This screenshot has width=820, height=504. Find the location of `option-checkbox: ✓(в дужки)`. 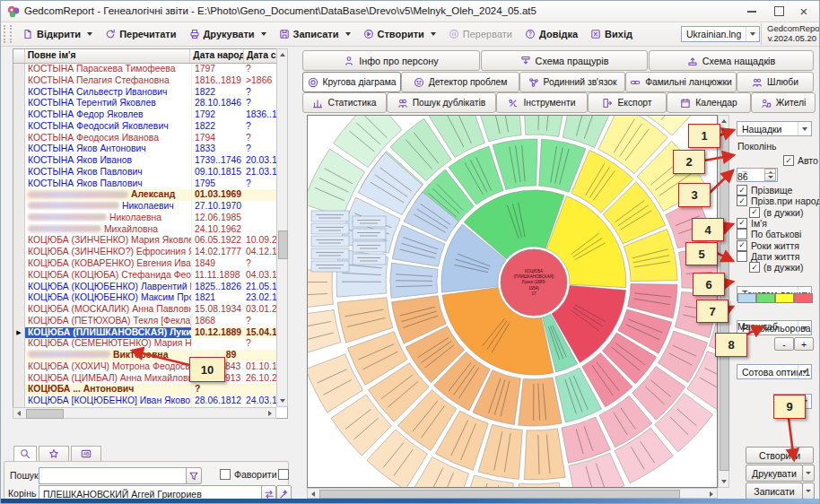

option-checkbox: ✓(в дужки) is located at coordinates (776, 267).